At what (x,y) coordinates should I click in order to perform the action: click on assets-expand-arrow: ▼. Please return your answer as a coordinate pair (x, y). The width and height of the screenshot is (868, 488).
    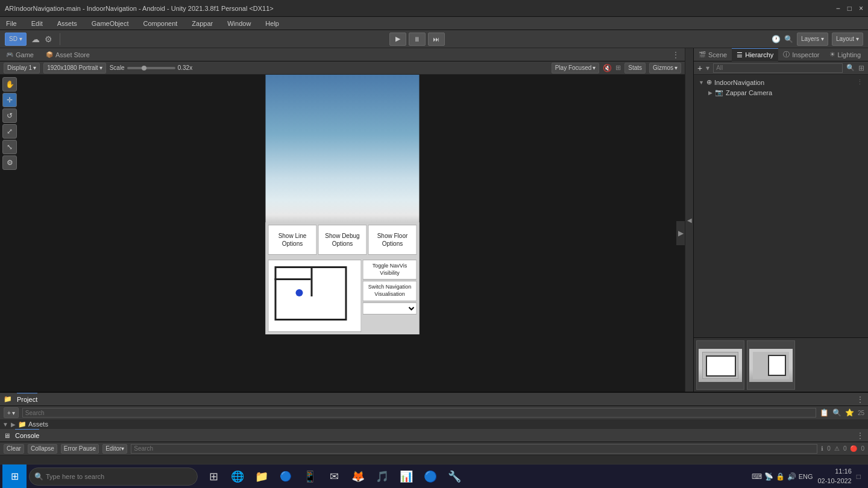
    Looking at the image, I should click on (5, 424).